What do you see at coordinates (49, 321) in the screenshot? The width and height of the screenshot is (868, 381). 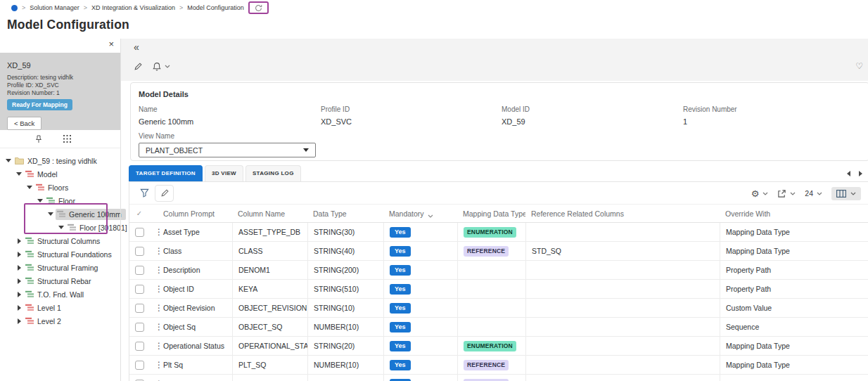 I see `tree-item-label: Level 2` at bounding box center [49, 321].